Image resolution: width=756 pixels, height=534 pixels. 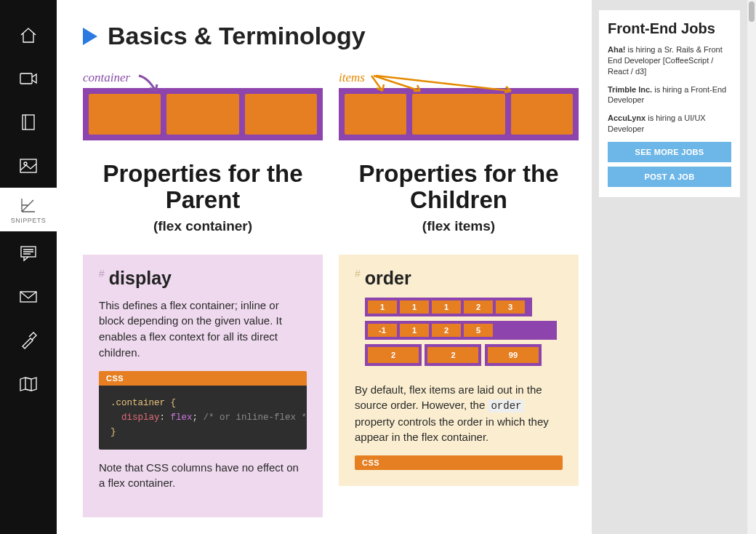 I want to click on display-note: Note that CSS columns have no effect on …, so click(x=203, y=476).